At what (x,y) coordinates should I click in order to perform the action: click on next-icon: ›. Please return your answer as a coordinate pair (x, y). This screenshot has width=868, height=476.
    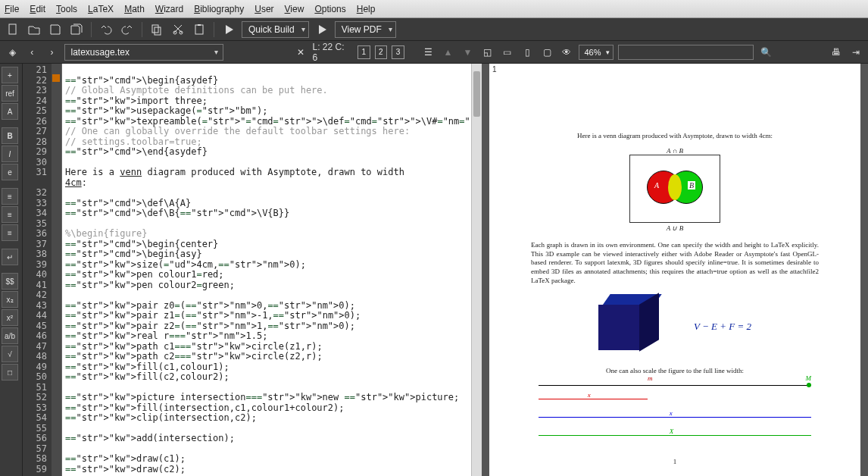
    Looking at the image, I should click on (52, 52).